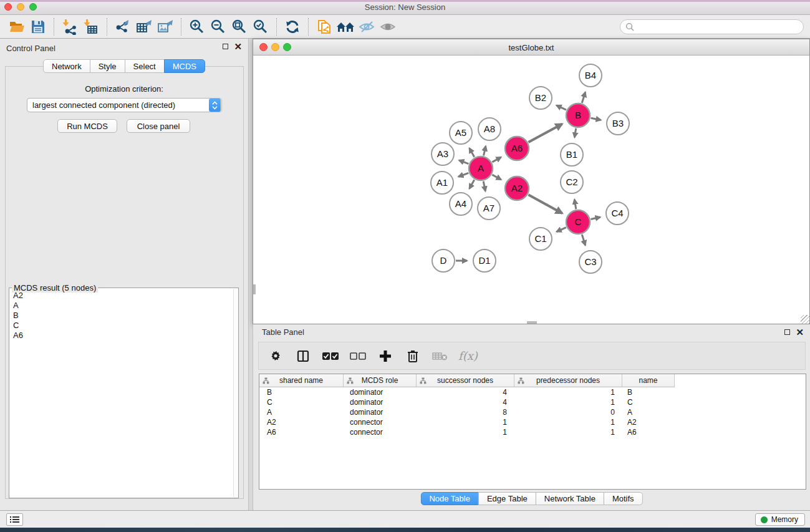 This screenshot has width=810, height=532. Describe the element at coordinates (121, 316) in the screenshot. I see `result-item: B` at that location.